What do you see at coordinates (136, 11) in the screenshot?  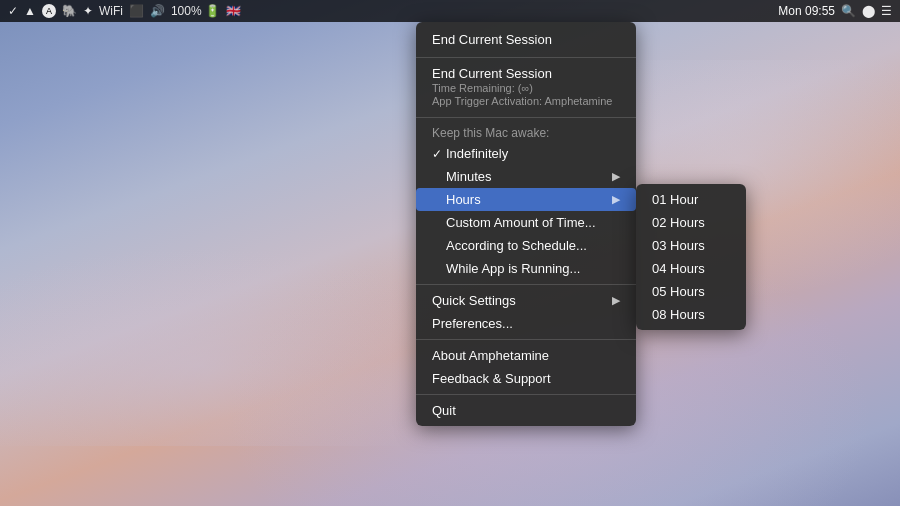 I see `cast-icon: ⬛` at bounding box center [136, 11].